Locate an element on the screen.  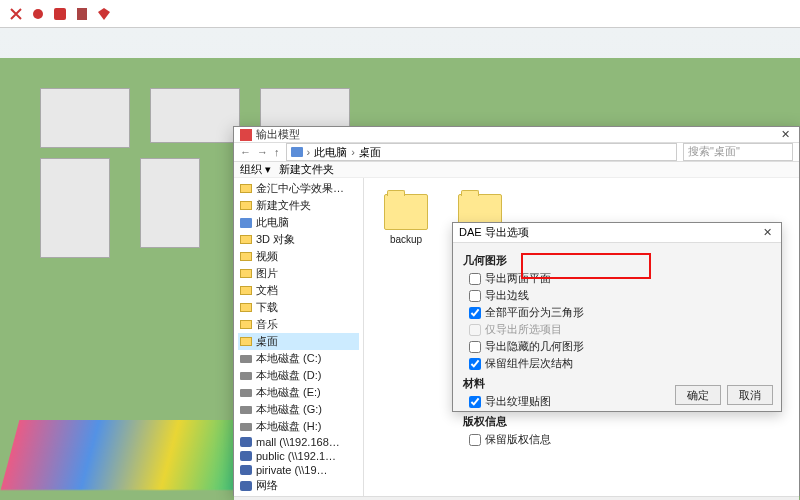
hidden-geom-checkbox: 导出隐藏的几何图形 is located at coordinates (617, 346).